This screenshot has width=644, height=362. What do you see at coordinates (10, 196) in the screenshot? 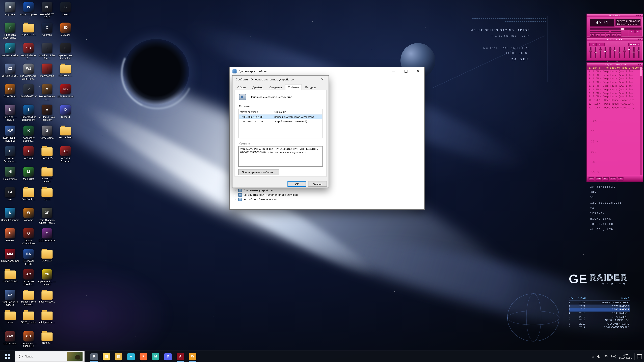
I see `desktop-icon: EAEA` at bounding box center [10, 196].